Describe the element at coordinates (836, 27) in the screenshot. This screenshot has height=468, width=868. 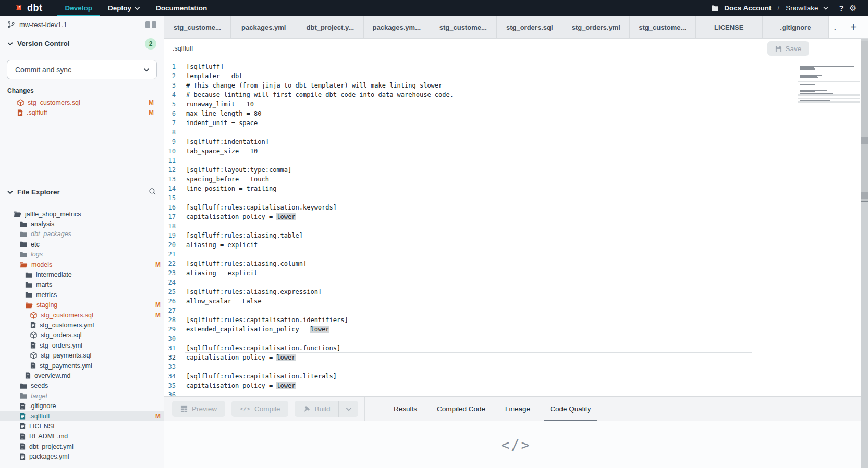
I see `file-tab-active-partial: .` at that location.